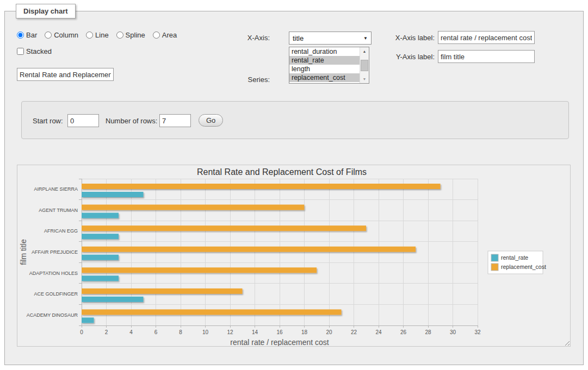  What do you see at coordinates (211, 121) in the screenshot?
I see `go-button: Go` at bounding box center [211, 121].